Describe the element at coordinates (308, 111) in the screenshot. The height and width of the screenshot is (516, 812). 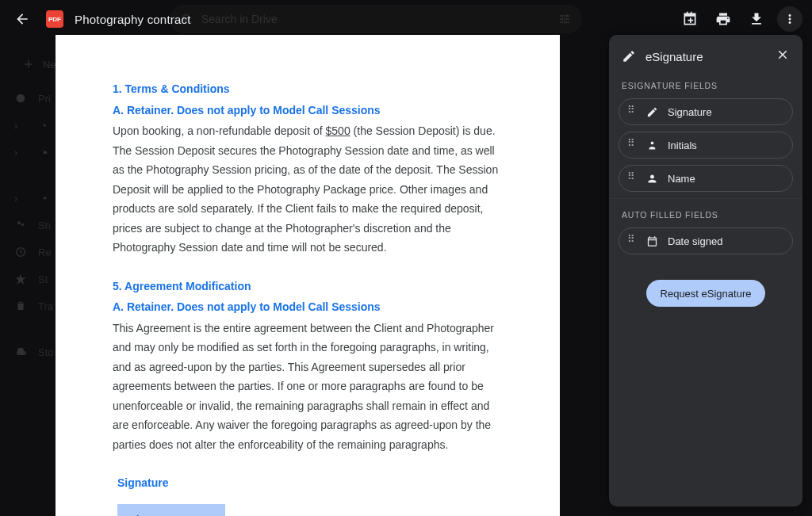
I see `doc-section-1-sub: A. Retainer. Does not apply to Model Cal…` at that location.